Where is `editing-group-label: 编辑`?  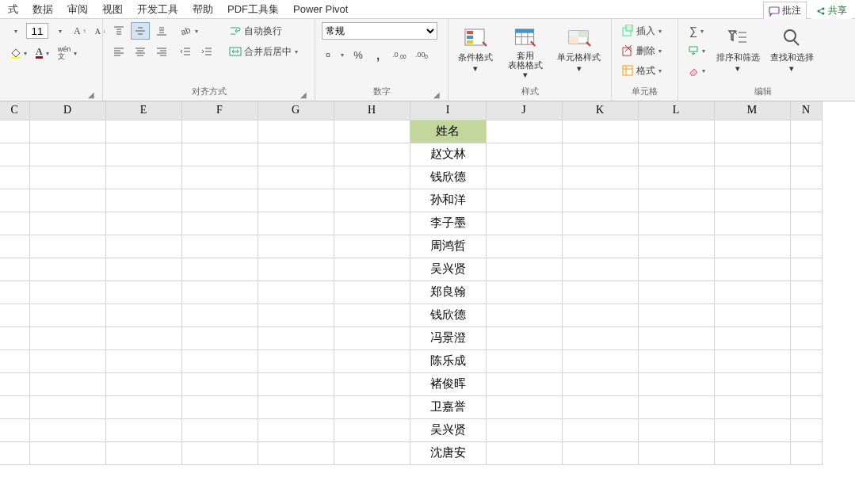 editing-group-label: 编辑 is located at coordinates (763, 91).